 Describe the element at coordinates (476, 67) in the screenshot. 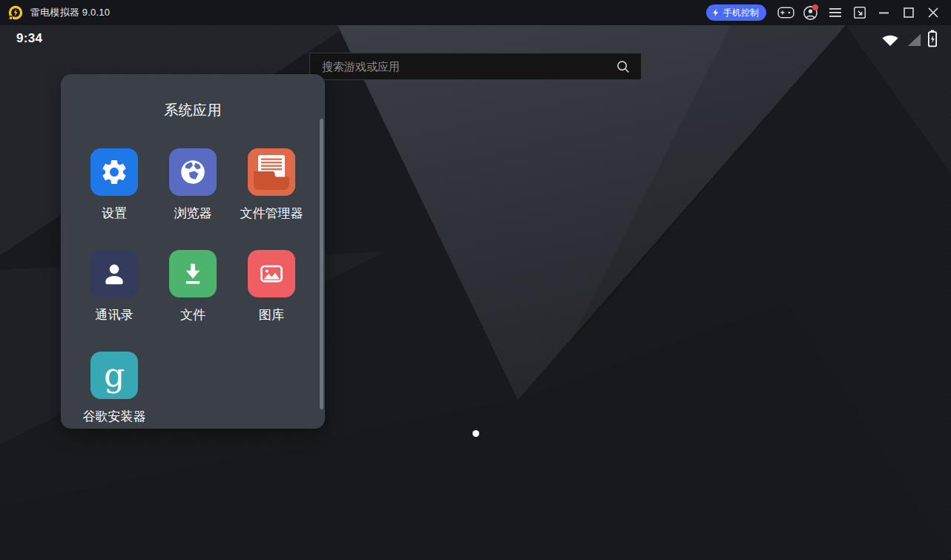

I see `search-bar` at that location.